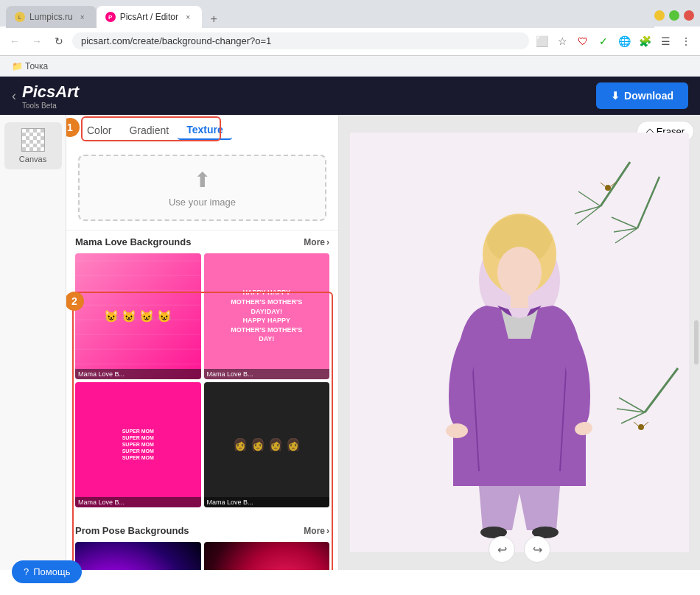  What do you see at coordinates (674, 15) in the screenshot?
I see `window-controls` at bounding box center [674, 15].